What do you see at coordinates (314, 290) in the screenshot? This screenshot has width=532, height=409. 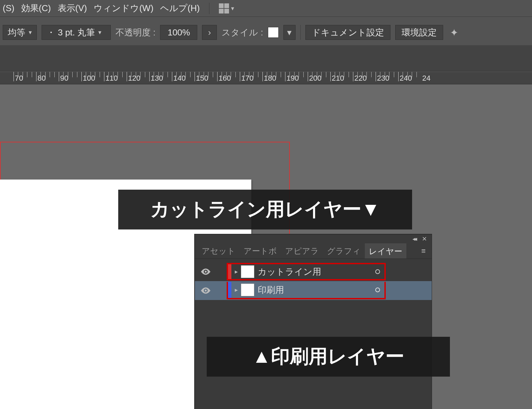 I see `layer-name: 印刷用` at bounding box center [314, 290].